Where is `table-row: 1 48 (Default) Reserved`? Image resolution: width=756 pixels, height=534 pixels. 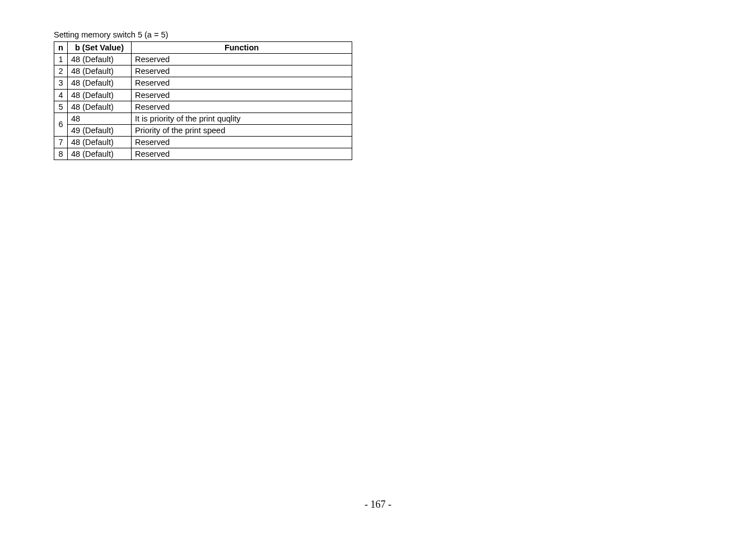 table-row: 1 48 (Default) Reserved is located at coordinates (203, 59).